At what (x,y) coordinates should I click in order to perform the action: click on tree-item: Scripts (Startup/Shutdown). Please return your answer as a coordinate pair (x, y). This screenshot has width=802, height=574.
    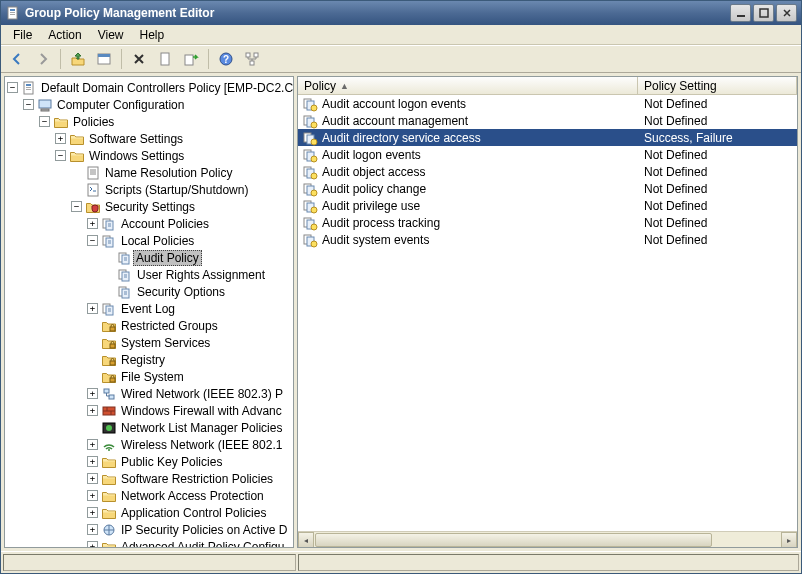
    Looking at the image, I should click on (149, 190).